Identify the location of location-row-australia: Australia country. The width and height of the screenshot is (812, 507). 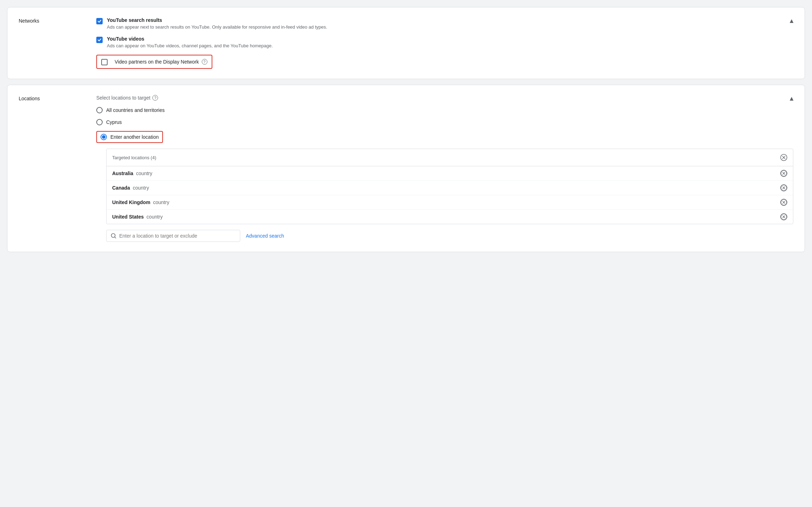
(450, 174).